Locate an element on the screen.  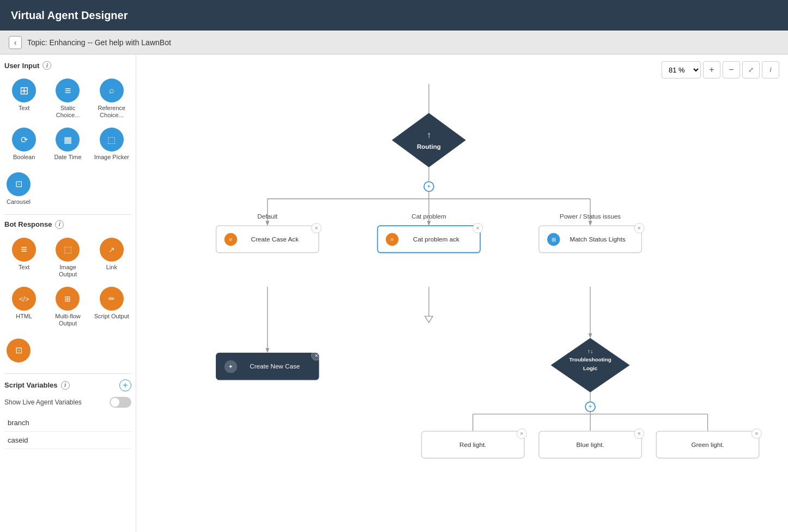
zoom-select: 81 % 50% 75% 100% 125% is located at coordinates (681, 70).